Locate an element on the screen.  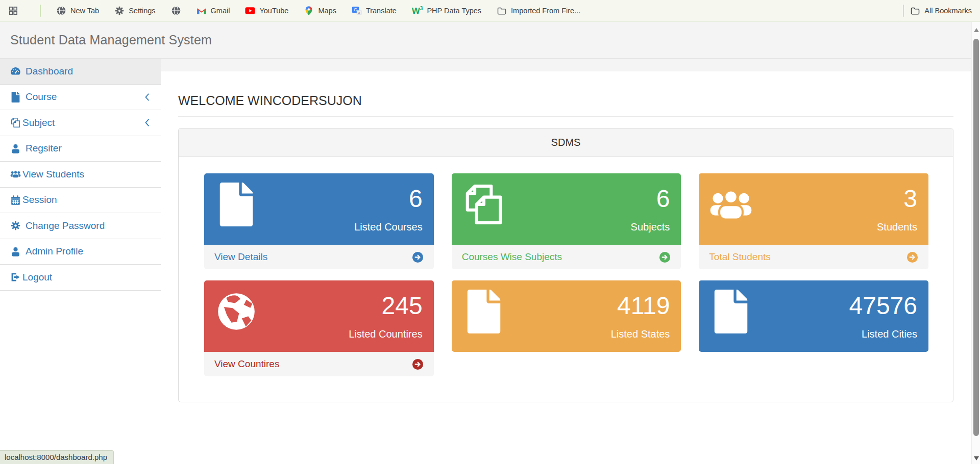
maps-icon is located at coordinates (309, 11).